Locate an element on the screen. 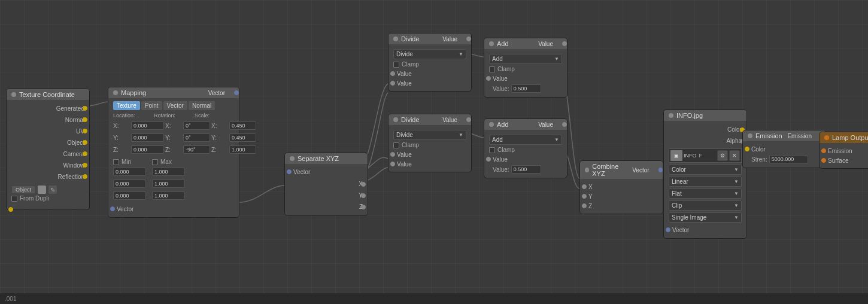 The height and width of the screenshot is (304, 868). from-dupli-checkbox is located at coordinates (14, 199).